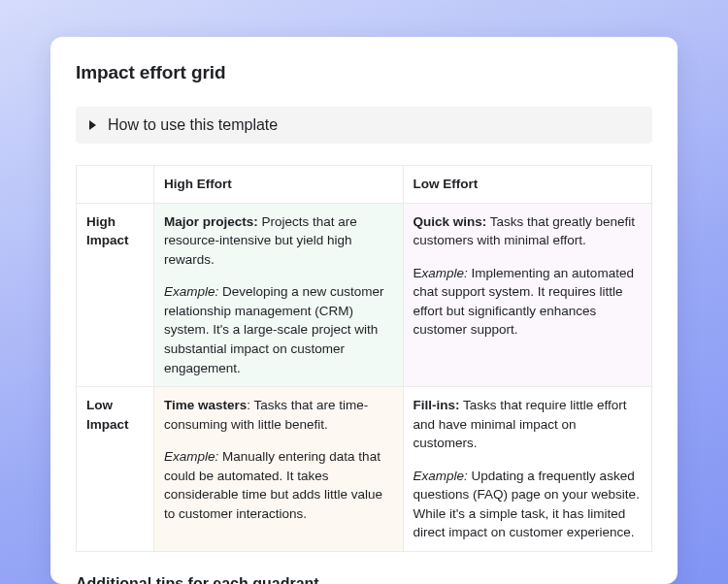 This screenshot has width=728, height=584. I want to click on cell-example-prefix: E, so click(417, 274).